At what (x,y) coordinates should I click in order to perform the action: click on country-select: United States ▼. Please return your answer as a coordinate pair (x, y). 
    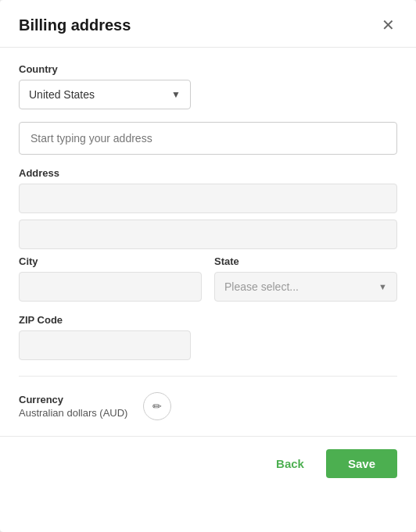
    Looking at the image, I should click on (105, 95).